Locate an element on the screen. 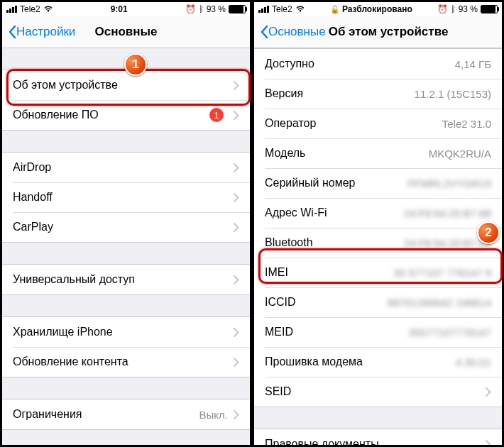  row-bluetooth-address: Bluetooth 24:F8:94:20:B7:89 is located at coordinates (378, 243).